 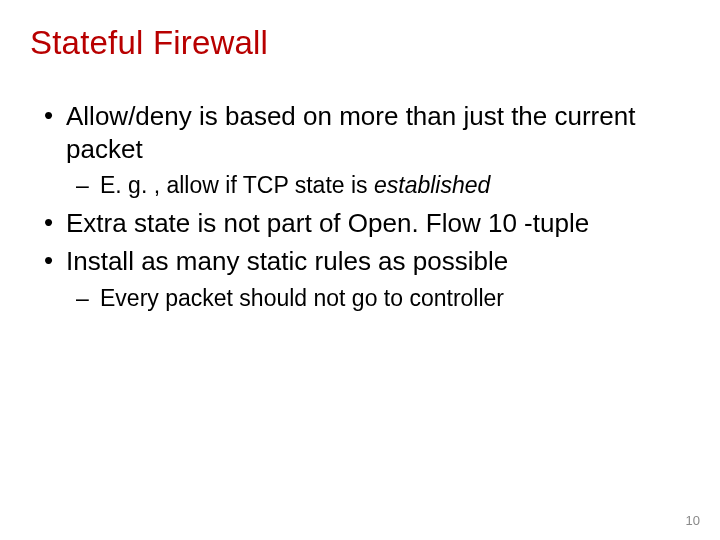 I want to click on sub-bullet-item: Every packet should not go to controller, so click(x=378, y=299).